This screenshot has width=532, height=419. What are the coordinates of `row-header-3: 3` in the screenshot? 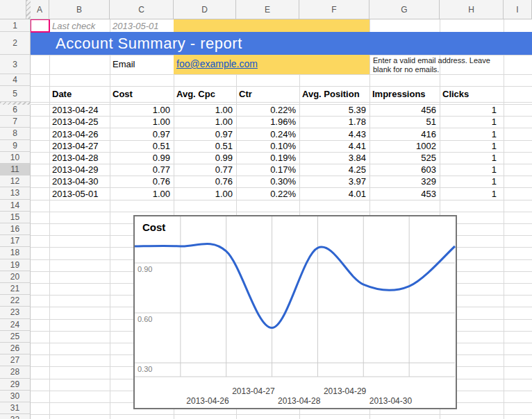 It's located at (15, 65).